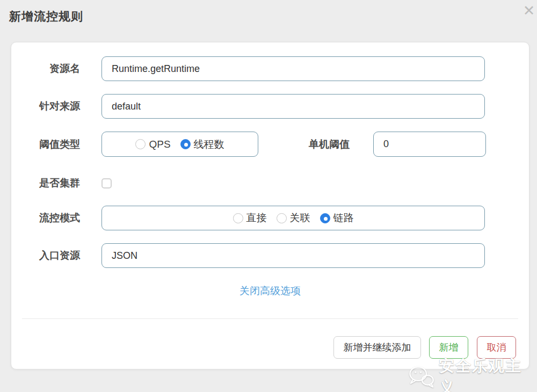 Image resolution: width=537 pixels, height=392 pixels. I want to click on chain-radio-label: 链路, so click(344, 218).